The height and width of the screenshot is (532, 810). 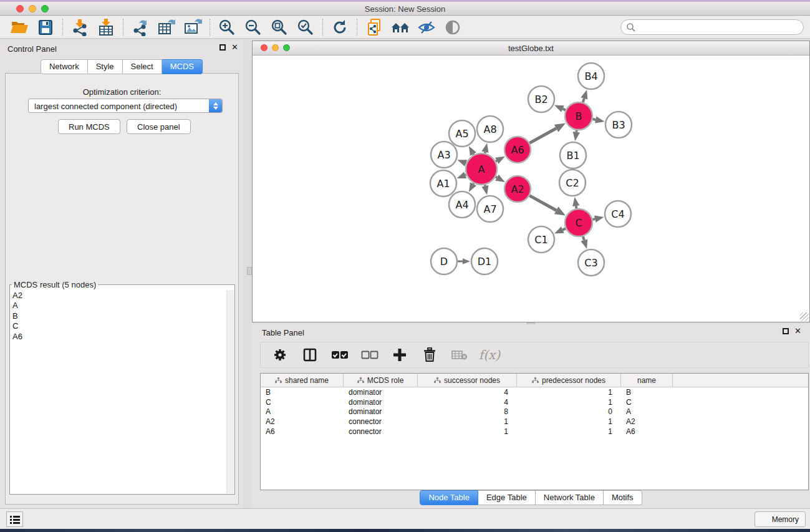 I want to click on zoom-in-icon, so click(x=227, y=27).